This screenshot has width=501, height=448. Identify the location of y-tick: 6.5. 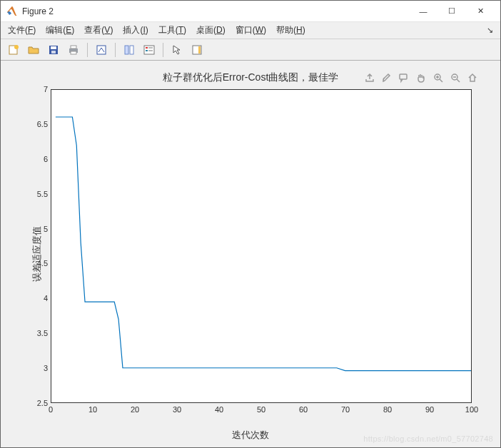
(39, 124).